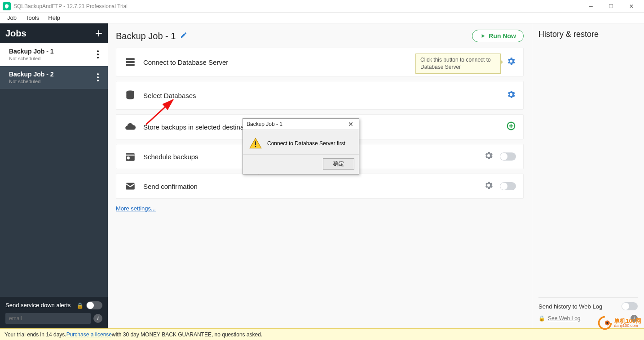 The height and width of the screenshot is (340, 644). What do you see at coordinates (94, 305) in the screenshot?
I see `alerts-toggle` at bounding box center [94, 305].